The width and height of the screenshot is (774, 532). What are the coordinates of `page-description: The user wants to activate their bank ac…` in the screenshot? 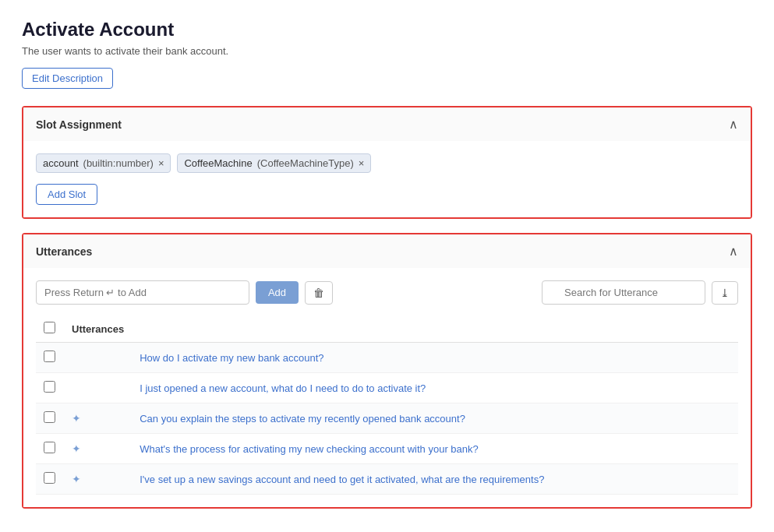 It's located at (387, 51).